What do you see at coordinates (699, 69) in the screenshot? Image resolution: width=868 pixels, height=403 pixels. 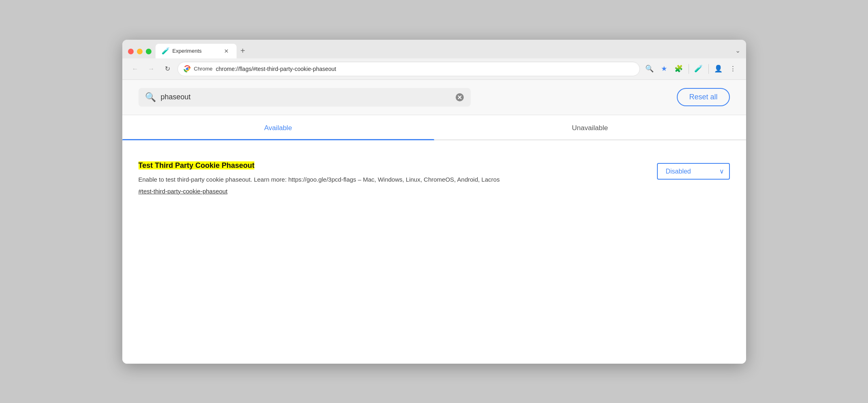 I see `experiments-toolbar-button: 🧪` at bounding box center [699, 69].